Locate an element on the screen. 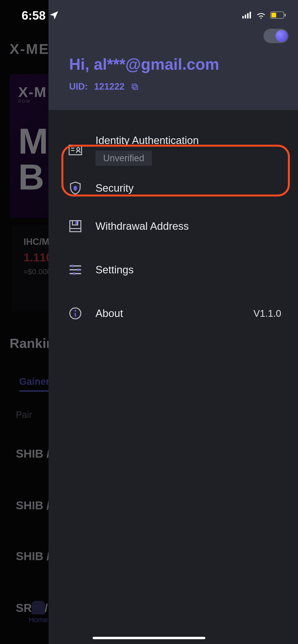  status-bar: 6:58 is located at coordinates (149, 16).